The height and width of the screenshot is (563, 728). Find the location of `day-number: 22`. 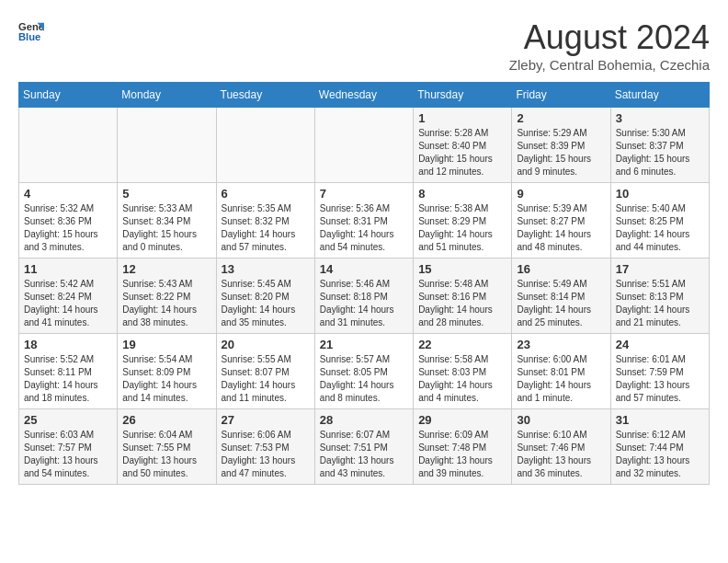

day-number: 22 is located at coordinates (462, 344).